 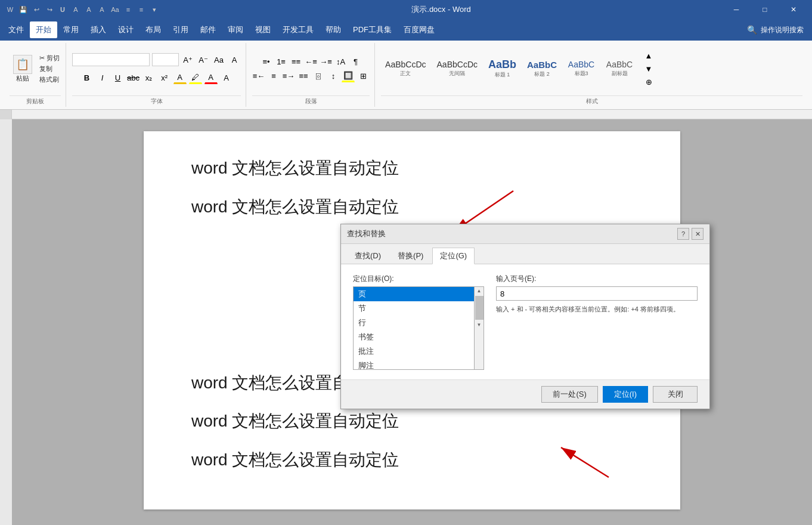 I want to click on dialog-close-footer-button: 关闭, so click(x=675, y=394).